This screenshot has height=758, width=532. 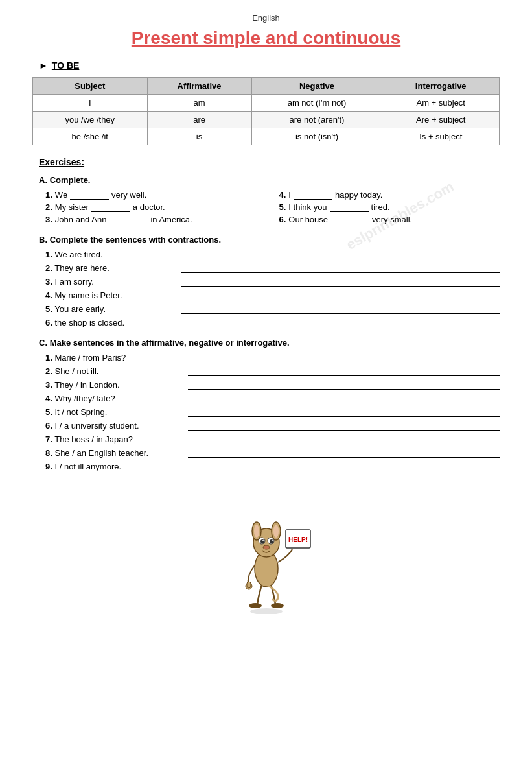 What do you see at coordinates (441, 120) in the screenshot?
I see `table-cell-1-3: Are + subject` at bounding box center [441, 120].